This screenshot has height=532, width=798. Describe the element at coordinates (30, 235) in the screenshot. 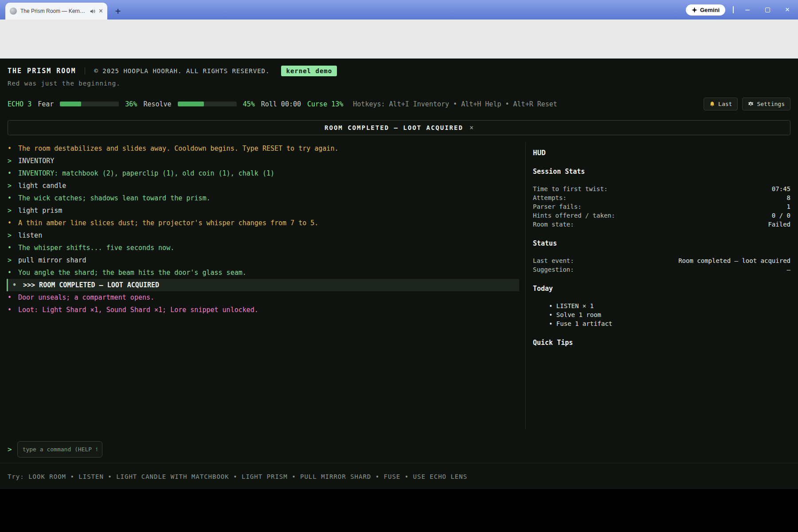

I see `log-text: listen` at that location.